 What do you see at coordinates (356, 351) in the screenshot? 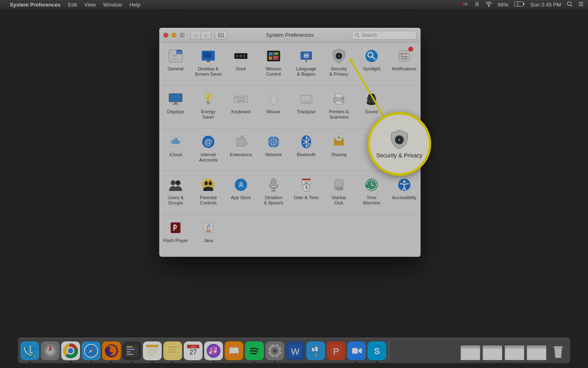
I see `dock-zoom` at bounding box center [356, 351].